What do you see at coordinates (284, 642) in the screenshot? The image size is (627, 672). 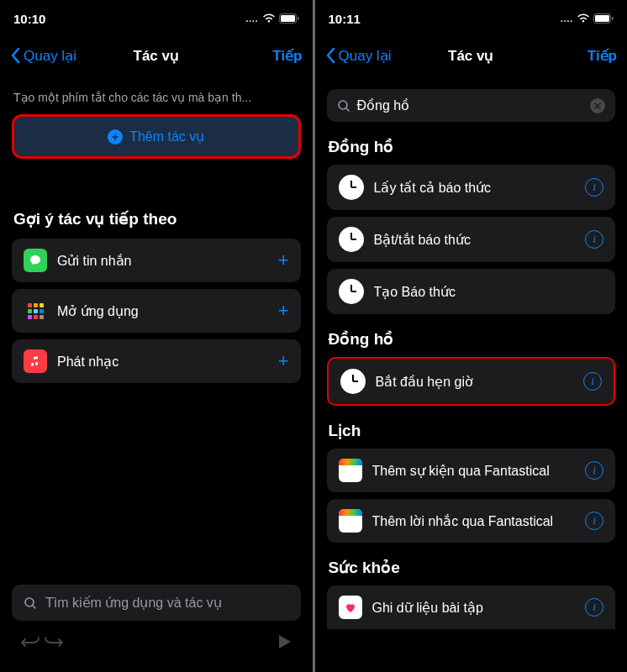 I see `play-icon` at bounding box center [284, 642].